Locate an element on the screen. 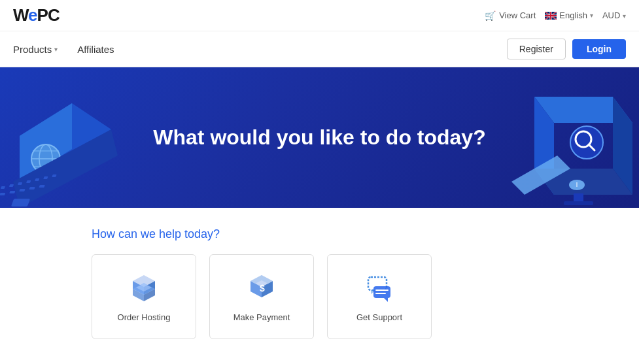 This screenshot has height=364, width=639. card-get-support: Get Support is located at coordinates (379, 297).